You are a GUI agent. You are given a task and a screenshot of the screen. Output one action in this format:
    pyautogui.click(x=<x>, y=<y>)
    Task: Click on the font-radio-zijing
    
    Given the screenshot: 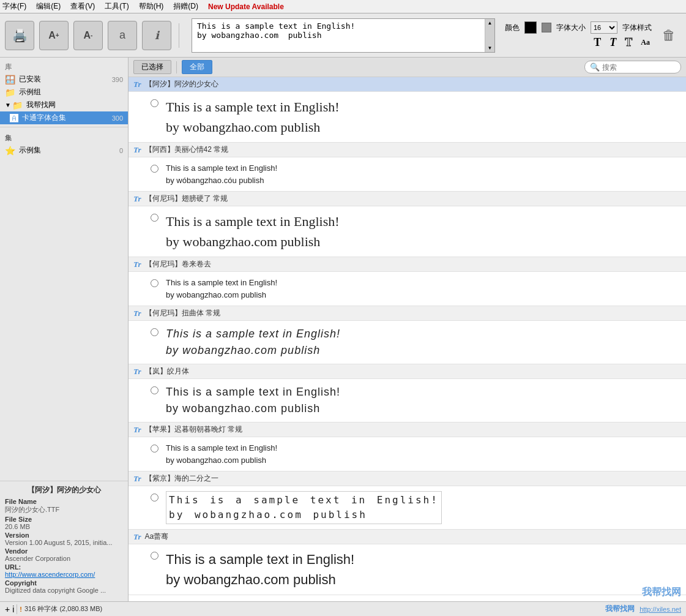 What is the action you would take?
    pyautogui.click(x=154, y=497)
    